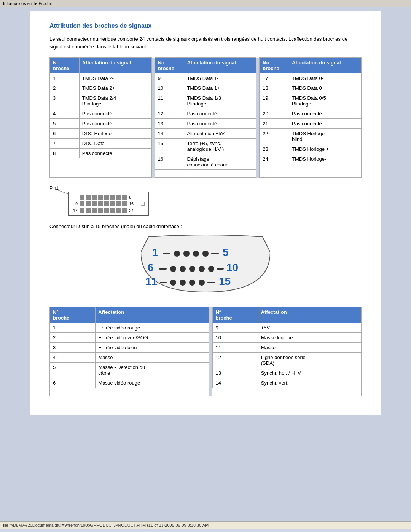 The image size is (411, 532). What do you see at coordinates (225, 281) in the screenshot?
I see `svg-text: 15` at bounding box center [225, 281].